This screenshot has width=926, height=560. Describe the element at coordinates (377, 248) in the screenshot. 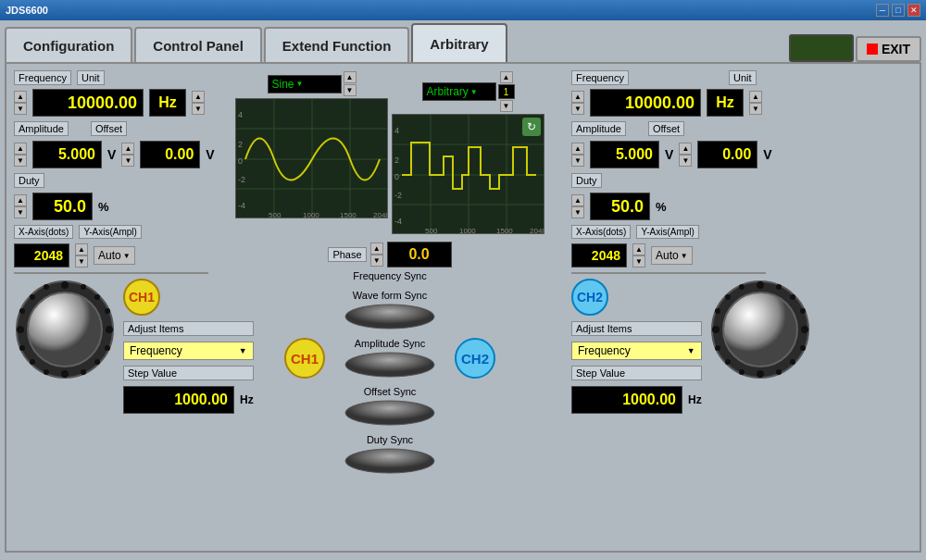

I see `phase-up: ▲` at that location.